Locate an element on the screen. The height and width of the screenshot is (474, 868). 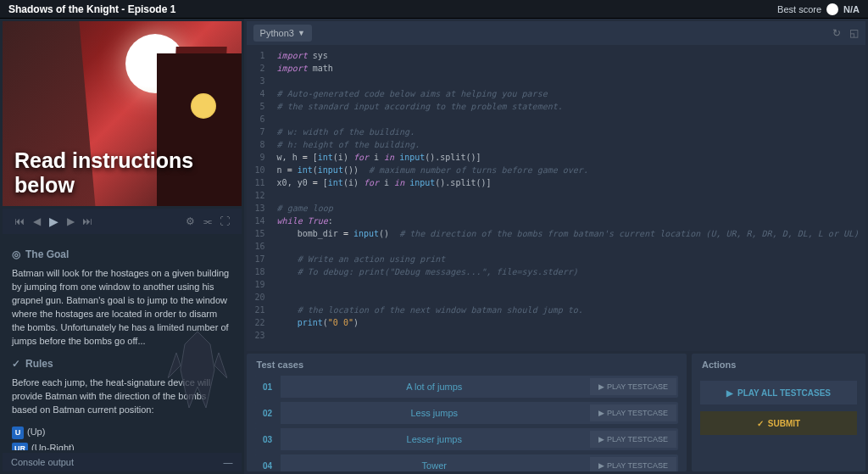
actions-panel: Actions ▶PLAY ALL TESTCASES ✓SUBMIT is located at coordinates (778, 412).